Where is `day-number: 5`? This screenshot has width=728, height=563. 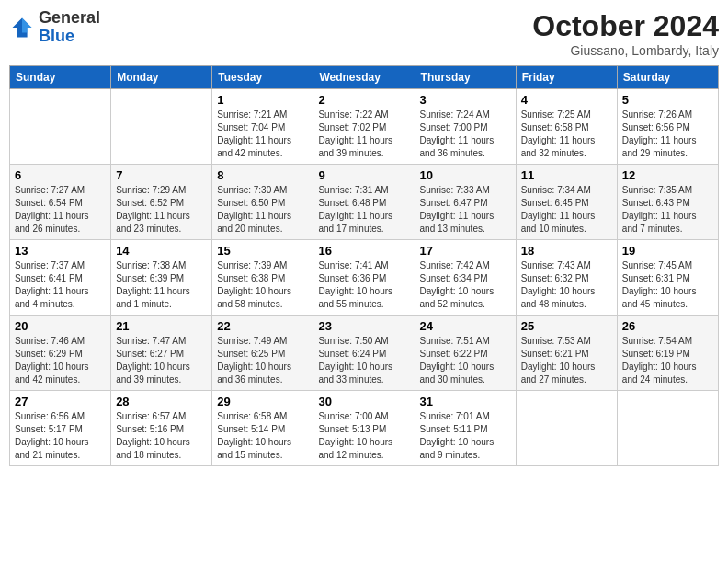
day-number: 5 is located at coordinates (667, 99).